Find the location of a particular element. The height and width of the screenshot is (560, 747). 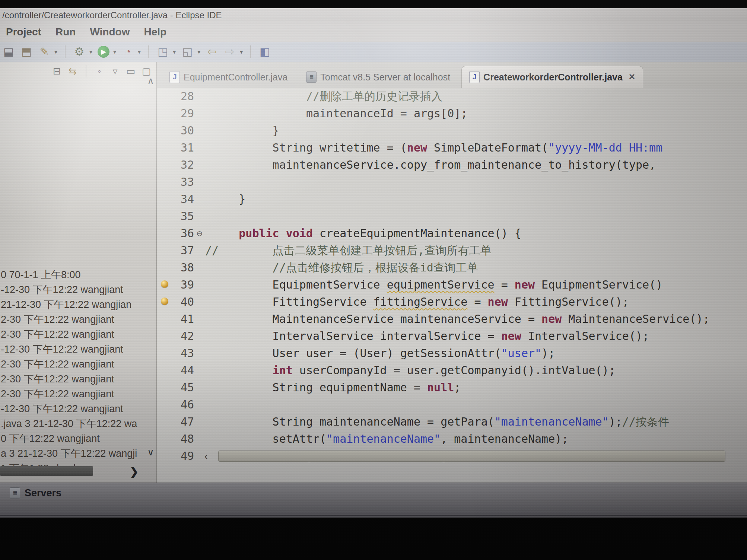

code-line: 34 } is located at coordinates (452, 199).